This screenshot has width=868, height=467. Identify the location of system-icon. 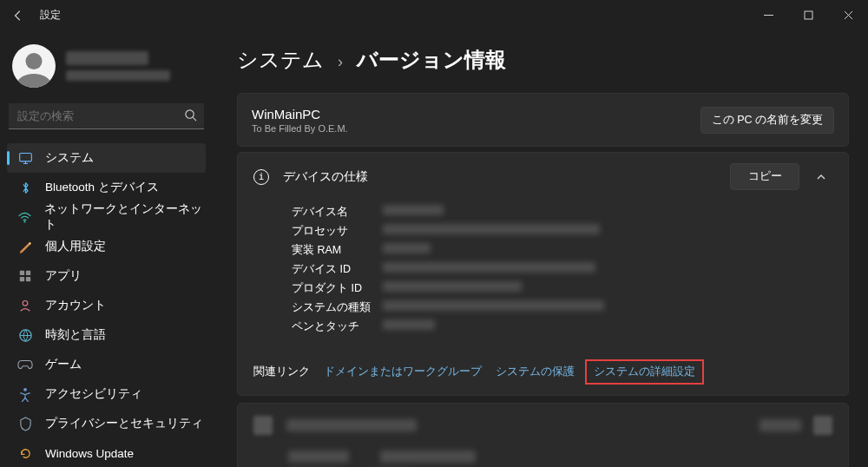
(25, 158).